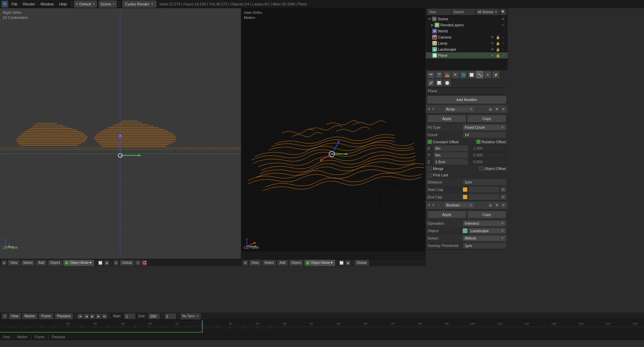  What do you see at coordinates (497, 205) in the screenshot?
I see `boolean-down-icon: ▼` at bounding box center [497, 205].